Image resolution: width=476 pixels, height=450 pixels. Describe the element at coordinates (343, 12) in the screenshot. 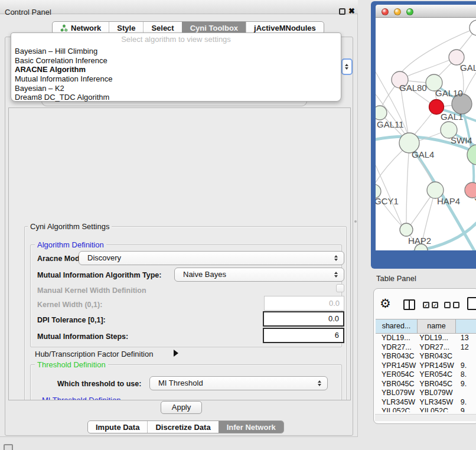

I see `float-window-icon` at that location.